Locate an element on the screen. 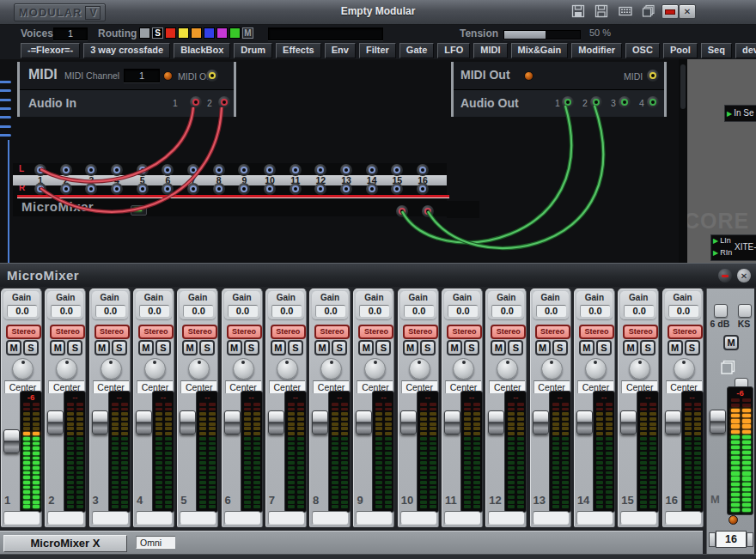 The height and width of the screenshot is (559, 756). menu-item-effects: Effects is located at coordinates (299, 51).